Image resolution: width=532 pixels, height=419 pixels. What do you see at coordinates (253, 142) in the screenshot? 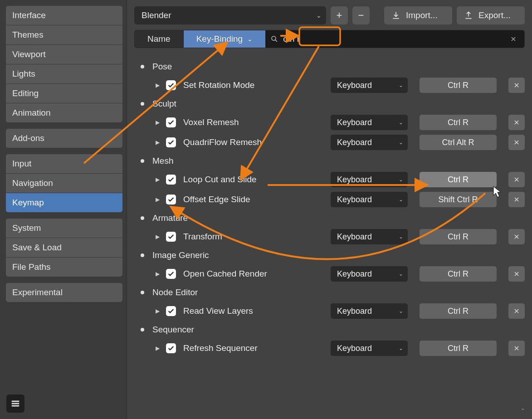
I see `keymap-entry-name: QuadriFlow Remesh` at bounding box center [253, 142].